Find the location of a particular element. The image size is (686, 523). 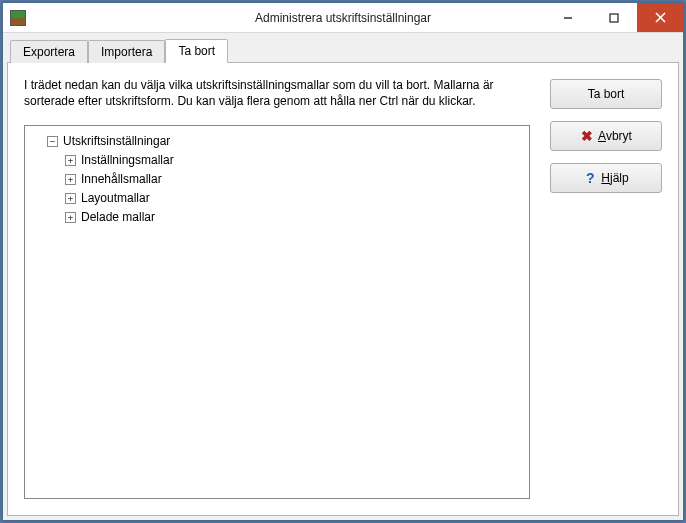

tab-import: Importera is located at coordinates (126, 52).